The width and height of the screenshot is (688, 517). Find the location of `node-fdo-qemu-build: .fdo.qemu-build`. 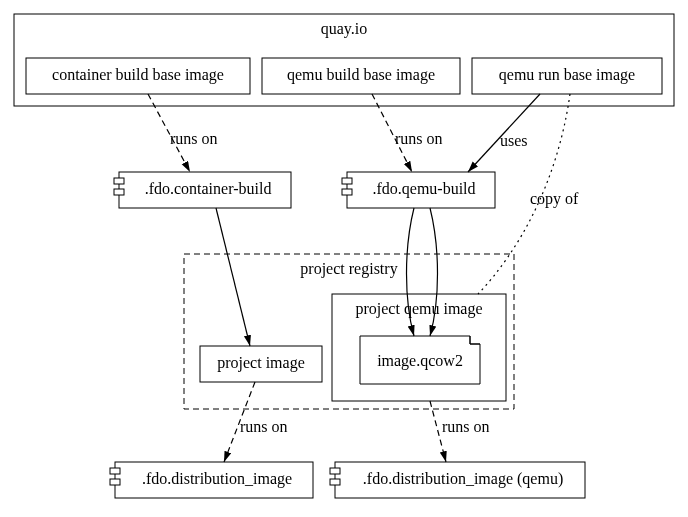

node-fdo-qemu-build: .fdo.qemu-build is located at coordinates (418, 190).